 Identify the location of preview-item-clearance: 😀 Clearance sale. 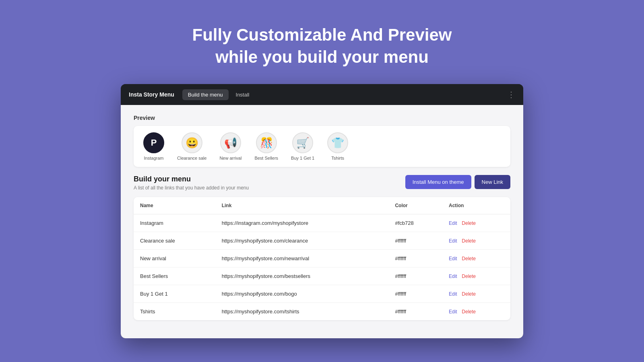
(192, 146).